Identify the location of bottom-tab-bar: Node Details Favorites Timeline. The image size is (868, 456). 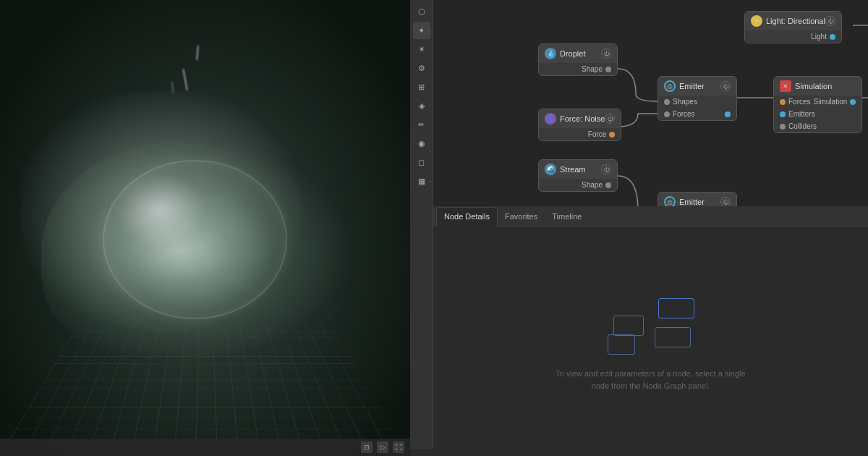
(651, 216).